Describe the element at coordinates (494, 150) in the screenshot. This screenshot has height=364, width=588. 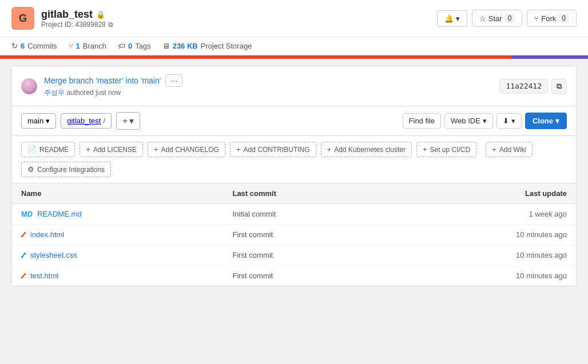
I see `wiki-plus-icon: +` at that location.